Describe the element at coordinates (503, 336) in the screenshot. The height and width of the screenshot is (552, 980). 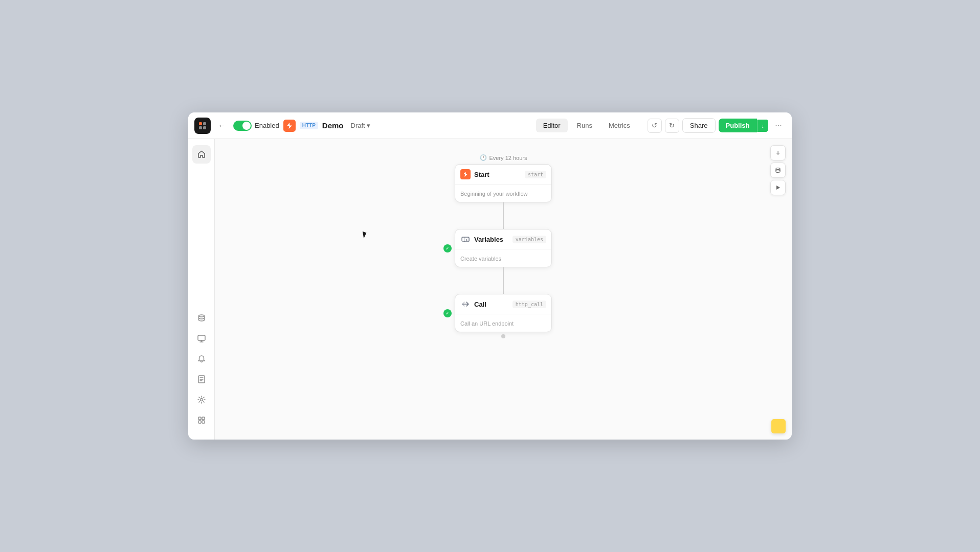
I see `end-dot` at that location.